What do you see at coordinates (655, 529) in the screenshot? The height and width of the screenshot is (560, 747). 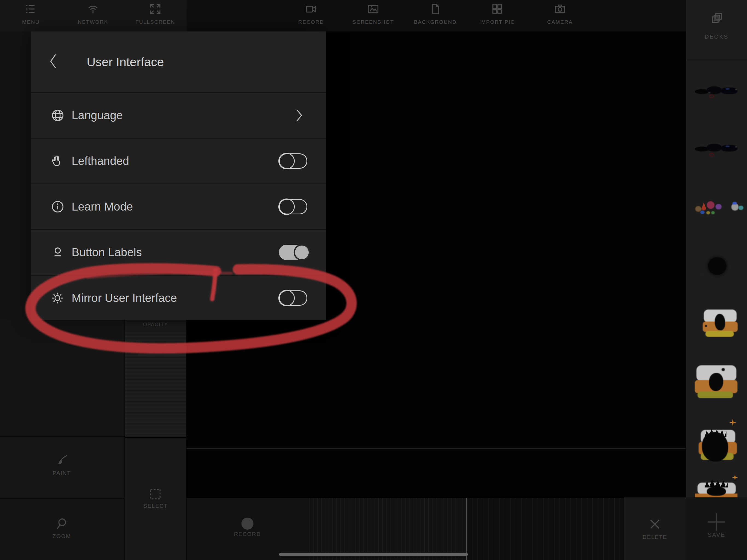 I see `delete-button: DELETE` at bounding box center [655, 529].